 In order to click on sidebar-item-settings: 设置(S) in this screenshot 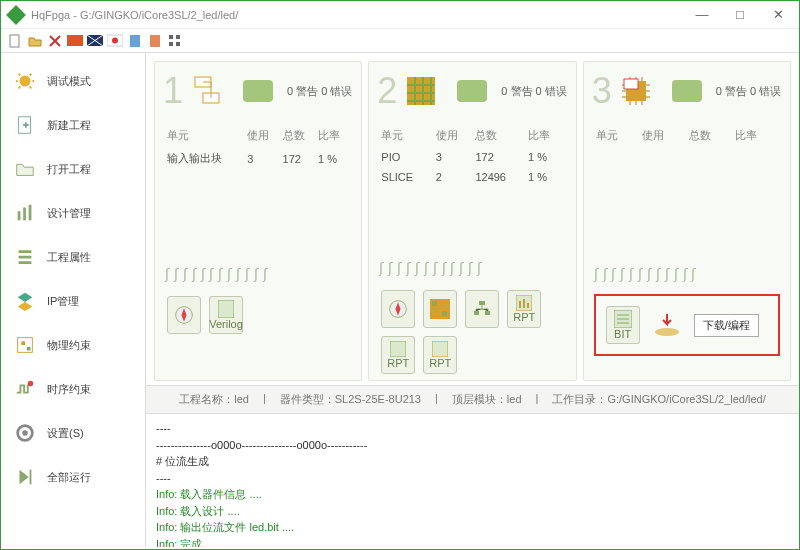, I will do `click(73, 433)`.